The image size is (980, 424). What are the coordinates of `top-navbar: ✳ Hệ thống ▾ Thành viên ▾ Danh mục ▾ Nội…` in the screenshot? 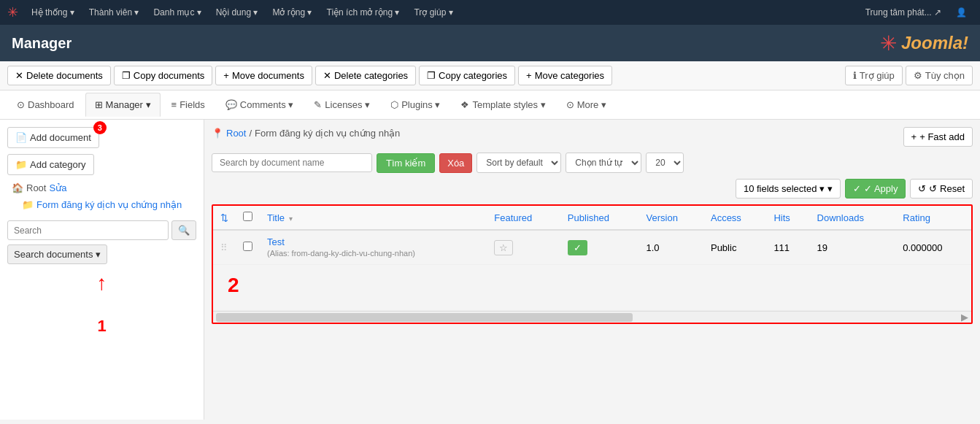 It's located at (490, 12).